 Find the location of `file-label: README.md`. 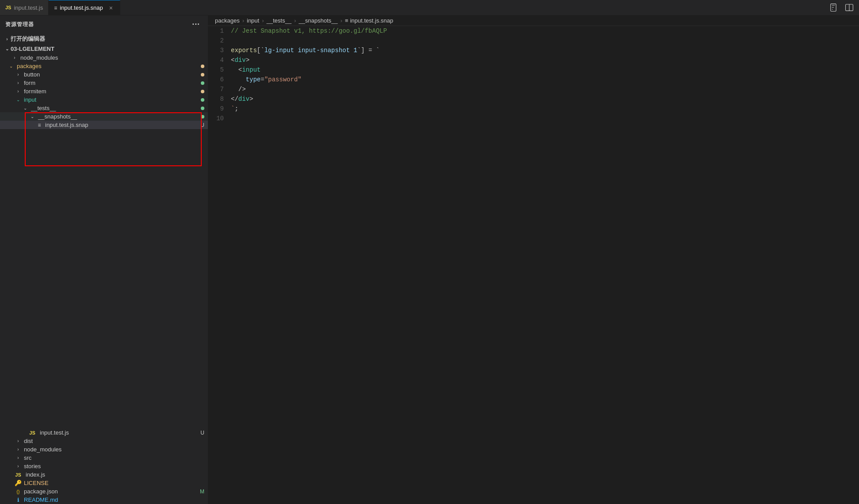

file-label: README.md is located at coordinates (116, 500).